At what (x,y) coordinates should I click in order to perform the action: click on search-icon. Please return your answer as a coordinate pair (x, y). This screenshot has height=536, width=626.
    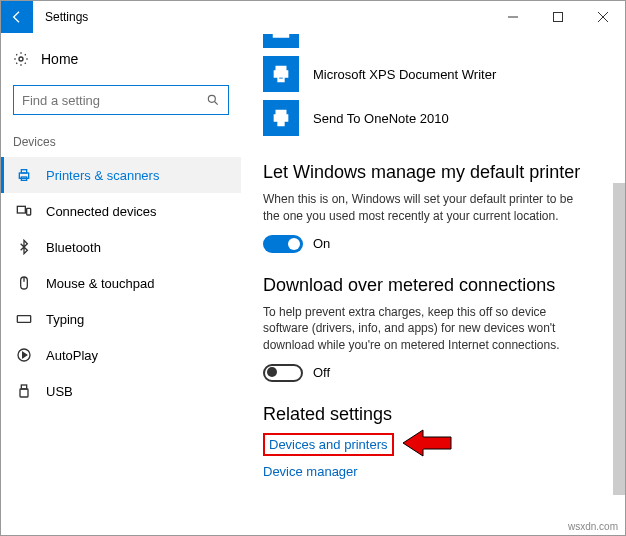
    Looking at the image, I should click on (213, 100).